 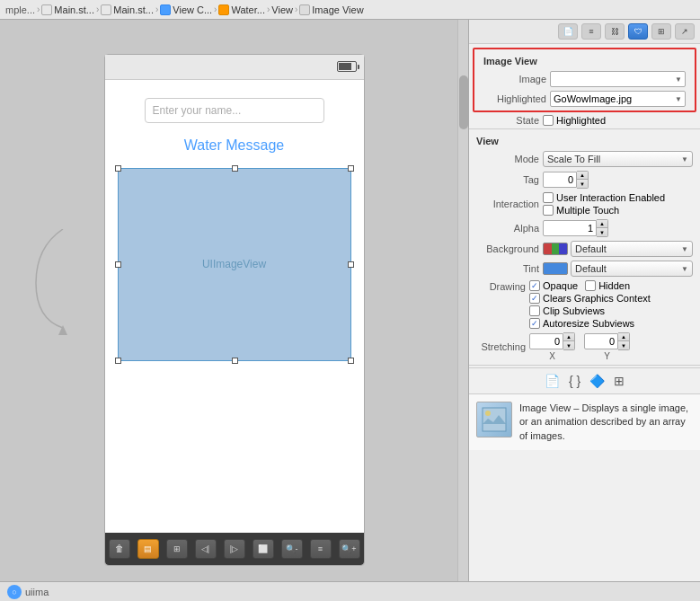 What do you see at coordinates (242, 10) in the screenshot?
I see `breadcrumb-item-5: Water...` at bounding box center [242, 10].